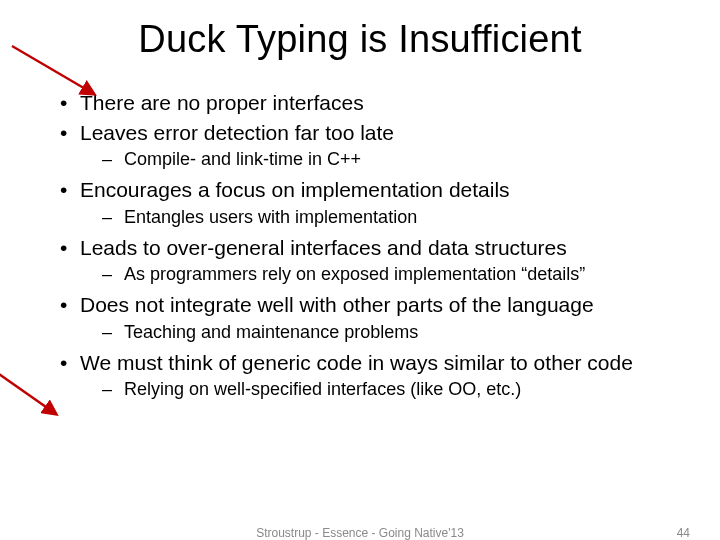 Image resolution: width=720 pixels, height=540 pixels. What do you see at coordinates (684, 533) in the screenshot?
I see `slide-number: 44` at bounding box center [684, 533].